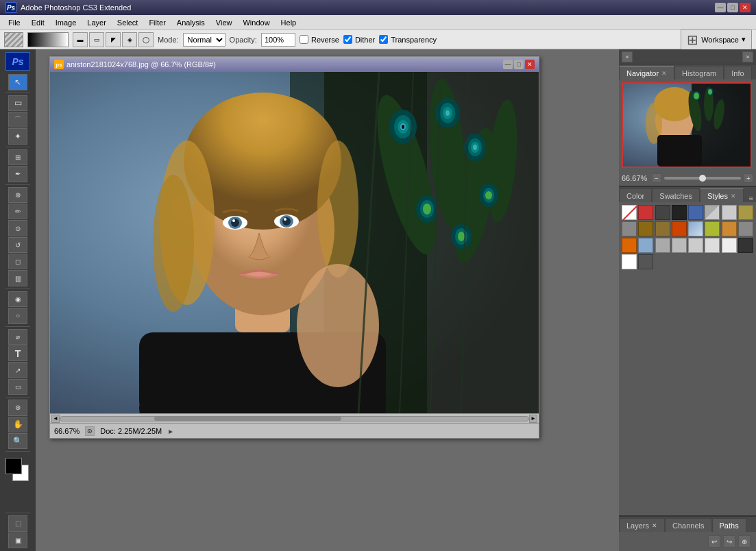 Image resolution: width=756 pixels, height=551 pixels. What do you see at coordinates (278, 40) in the screenshot?
I see `opacity-input` at bounding box center [278, 40].